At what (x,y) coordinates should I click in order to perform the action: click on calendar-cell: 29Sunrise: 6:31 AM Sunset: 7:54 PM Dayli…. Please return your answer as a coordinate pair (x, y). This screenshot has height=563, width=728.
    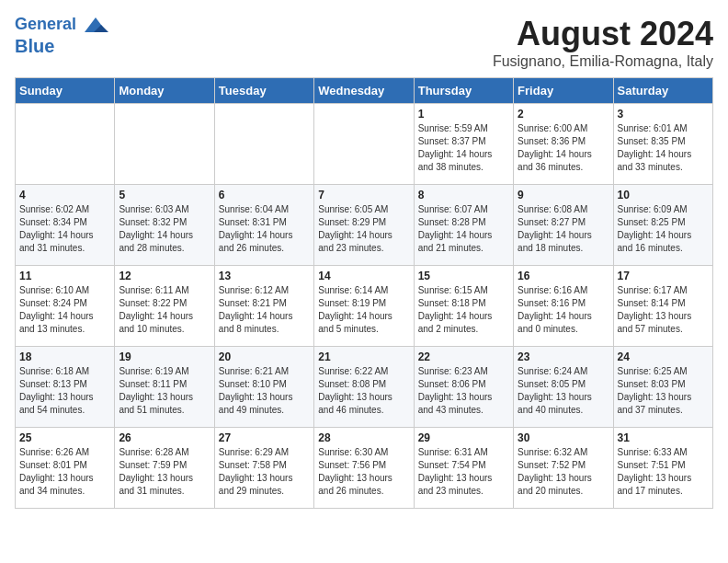
    Looking at the image, I should click on (463, 468).